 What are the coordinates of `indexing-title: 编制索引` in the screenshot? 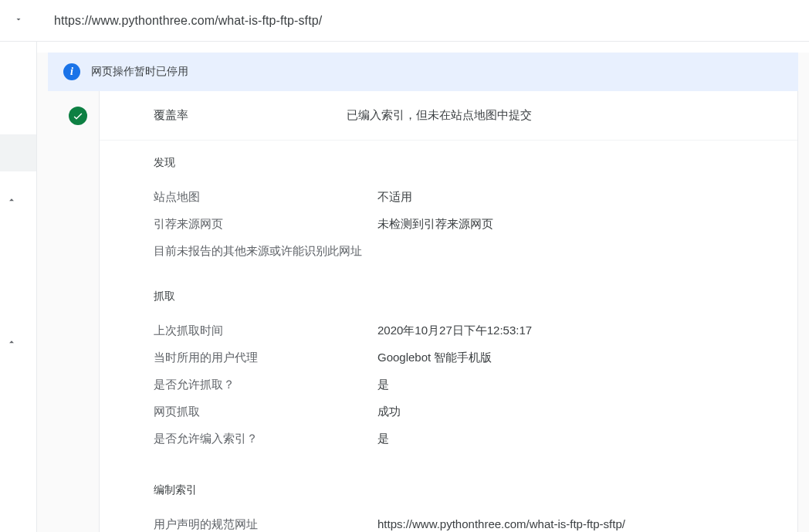 It's located at (464, 490).